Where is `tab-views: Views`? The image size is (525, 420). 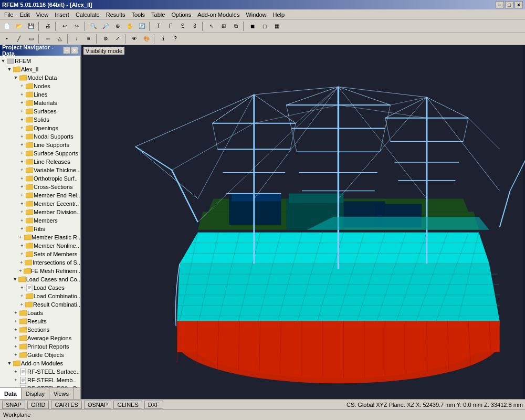 tab-views: Views is located at coordinates (61, 394).